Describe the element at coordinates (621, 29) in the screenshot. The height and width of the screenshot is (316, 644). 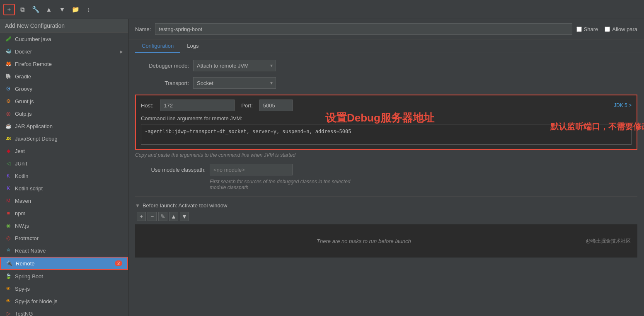
I see `allow-parallel-checkbox-label: Allow para` at that location.